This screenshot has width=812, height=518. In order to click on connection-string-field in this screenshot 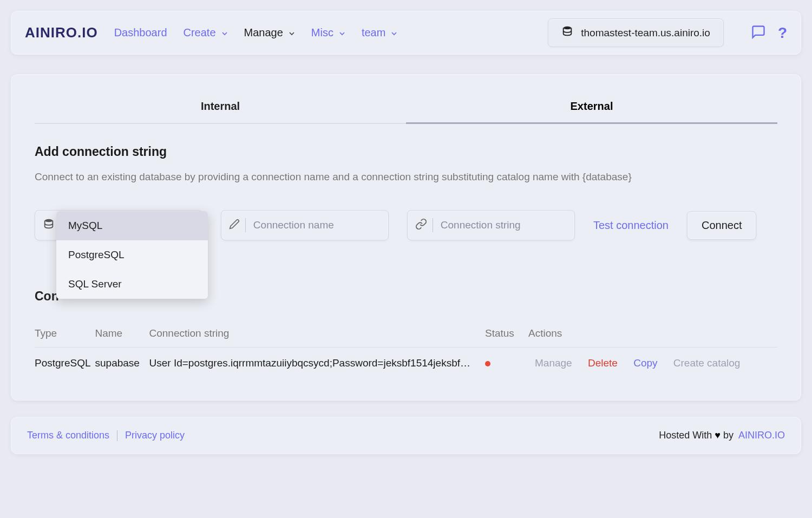, I will do `click(491, 225)`.